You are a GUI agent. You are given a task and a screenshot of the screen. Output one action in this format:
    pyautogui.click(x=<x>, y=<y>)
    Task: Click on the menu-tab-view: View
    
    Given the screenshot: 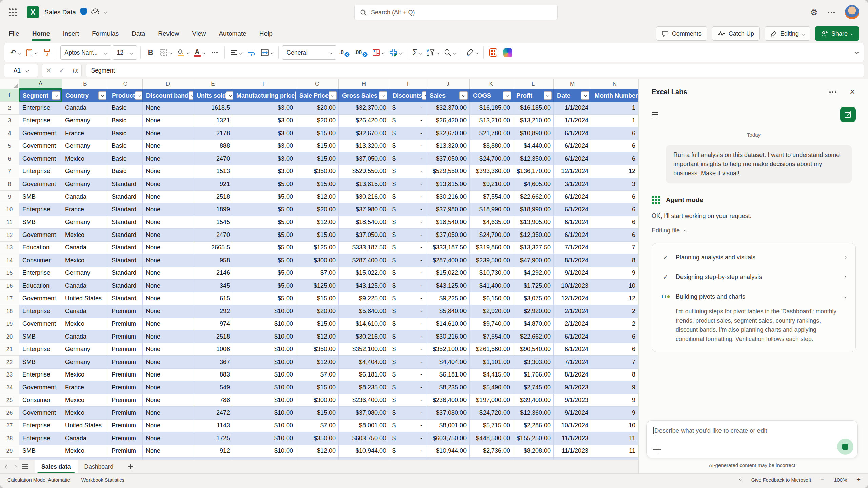 What is the action you would take?
    pyautogui.click(x=199, y=34)
    